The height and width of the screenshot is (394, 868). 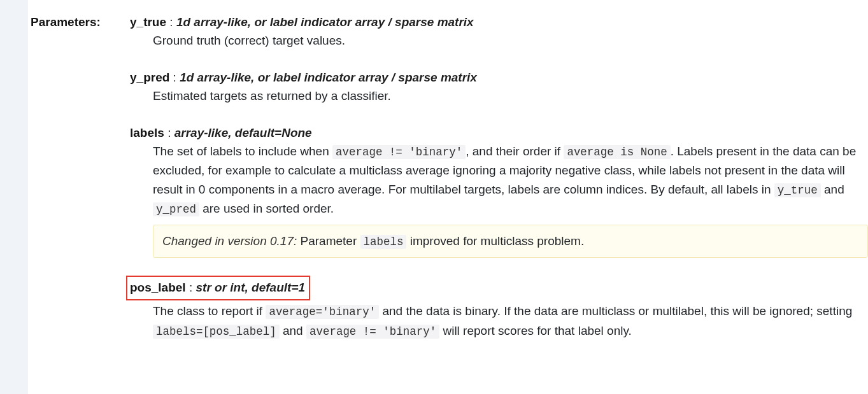 I want to click on left-gutter, so click(x=14, y=197).